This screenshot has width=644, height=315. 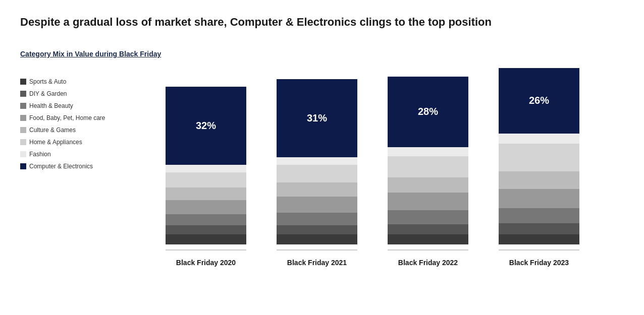 What do you see at coordinates (71, 118) in the screenshot?
I see `legend-item: Food, Baby, Pet, Home care` at bounding box center [71, 118].